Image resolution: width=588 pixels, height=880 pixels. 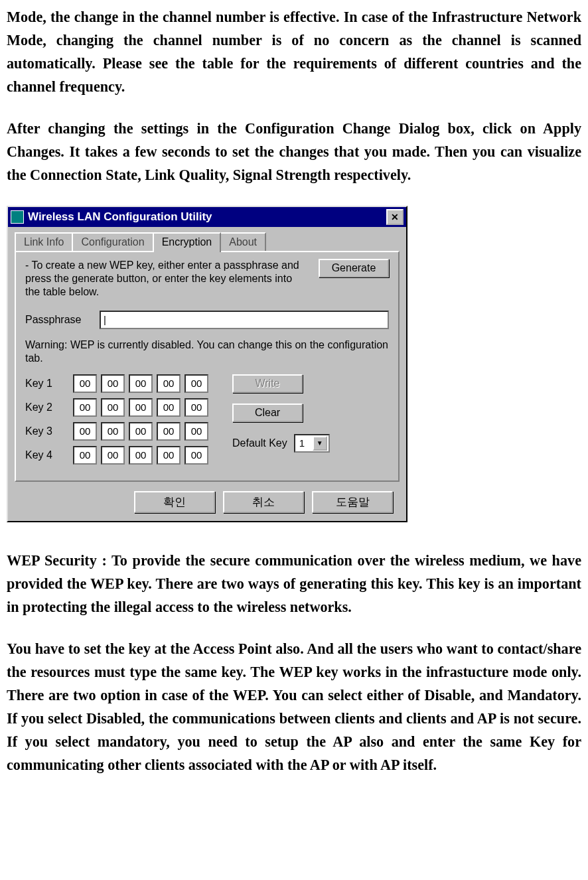 I want to click on key3-oct3: 00, so click(x=141, y=431).